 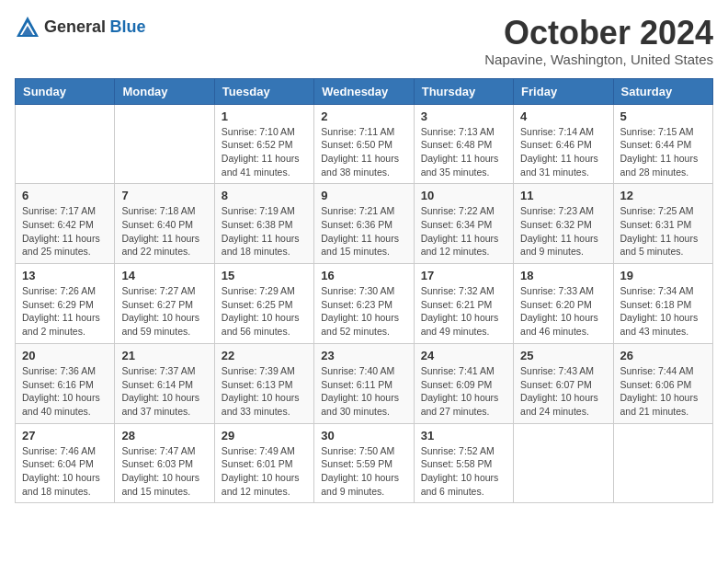 What do you see at coordinates (264, 91) in the screenshot?
I see `col-tuesday: Tuesday` at bounding box center [264, 91].